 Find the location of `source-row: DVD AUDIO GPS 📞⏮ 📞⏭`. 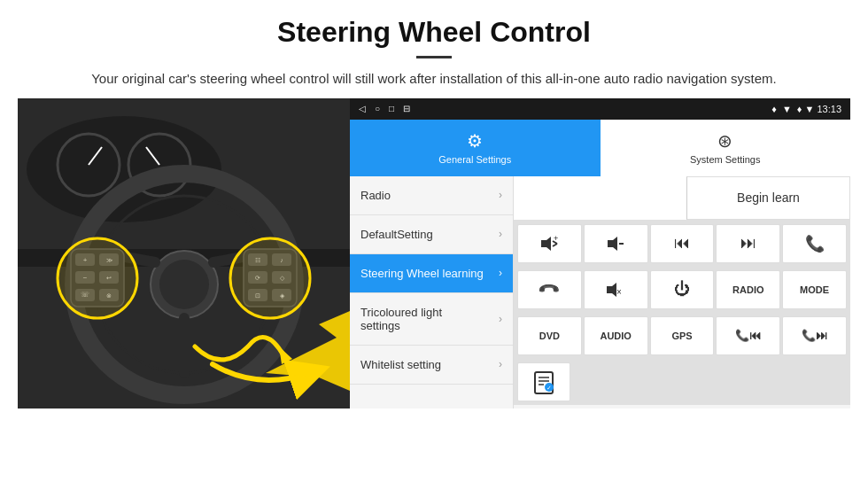

source-row: DVD AUDIO GPS 📞⏮ 📞⏭ is located at coordinates (682, 336).